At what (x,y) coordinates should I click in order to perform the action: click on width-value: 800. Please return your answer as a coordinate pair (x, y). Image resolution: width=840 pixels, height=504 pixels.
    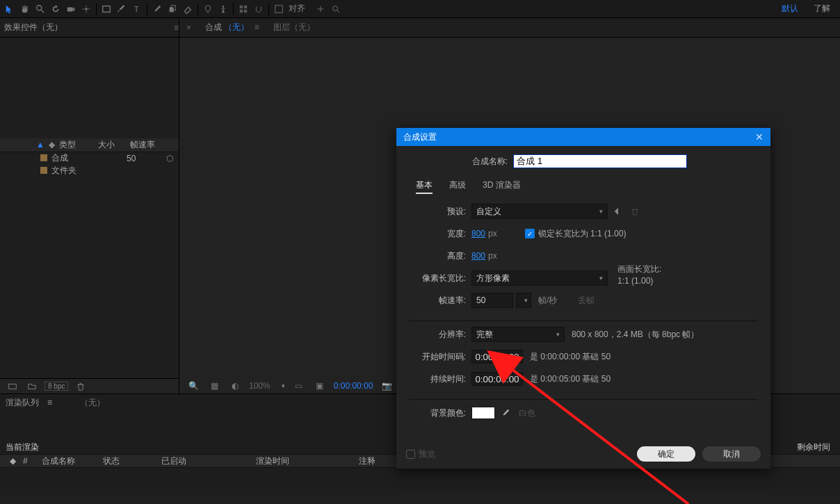
    Looking at the image, I should click on (478, 234).